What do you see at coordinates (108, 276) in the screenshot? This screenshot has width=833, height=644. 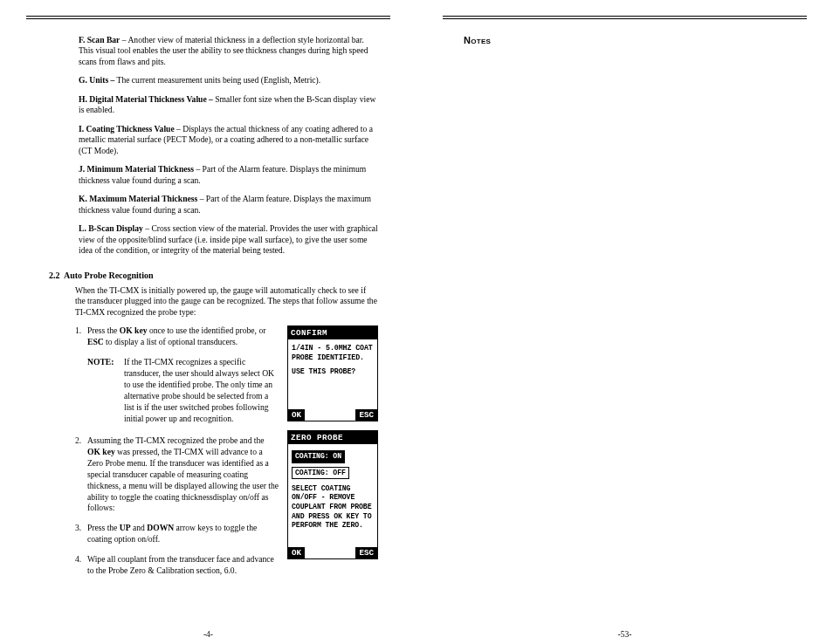 I see `section-title: Auto Probe Recognition` at bounding box center [108, 276].